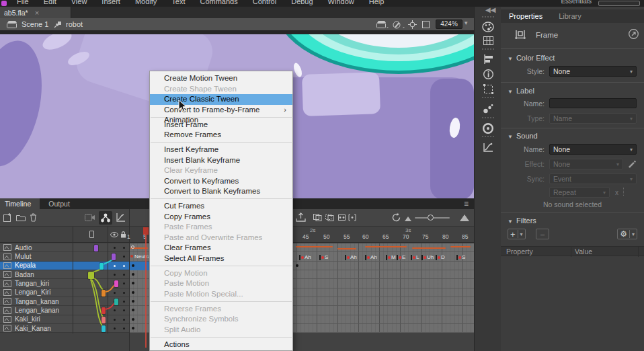 The height and width of the screenshot is (351, 644). I want to click on onion-skin-icon, so click(317, 218).